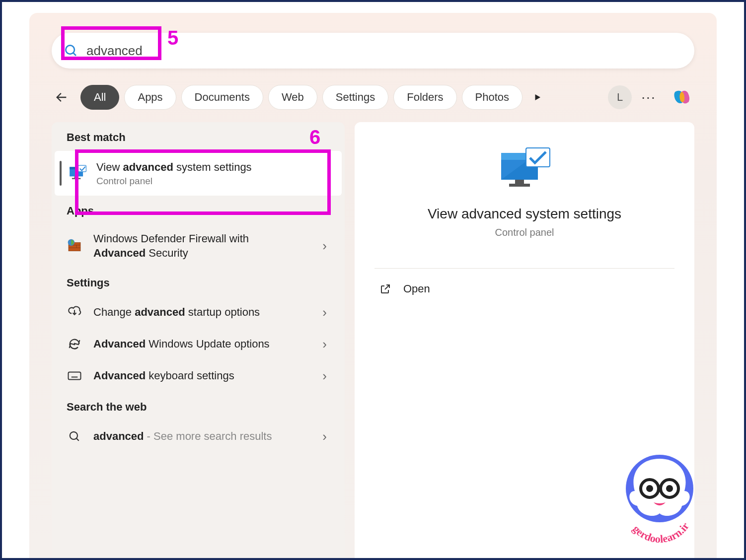 This screenshot has height=560, width=746. I want to click on section-web: Search the web, so click(198, 406).